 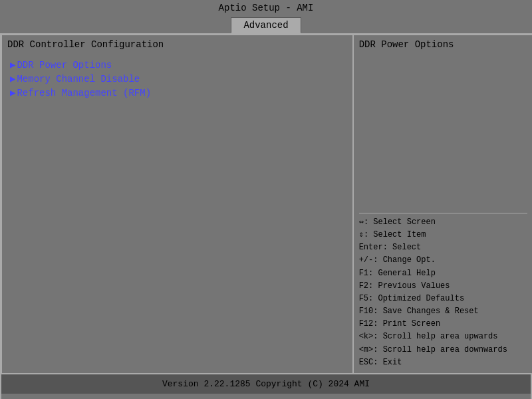 I want to click on key-help-line: ESC: Exit, so click(x=443, y=363).